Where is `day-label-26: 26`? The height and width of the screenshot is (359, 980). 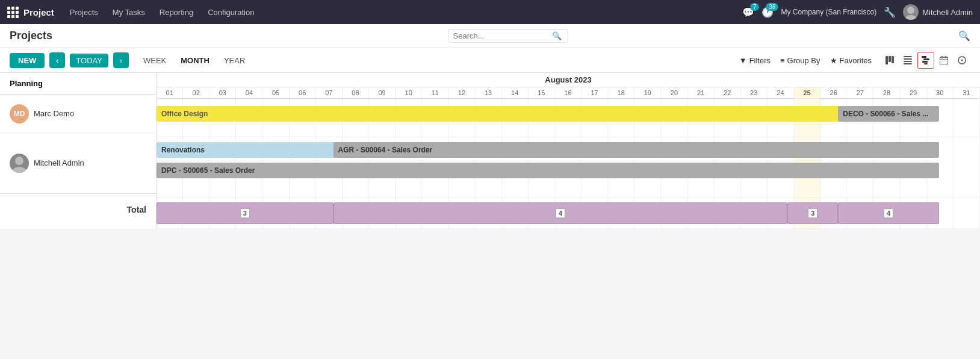 day-label-26: 26 is located at coordinates (834, 93).